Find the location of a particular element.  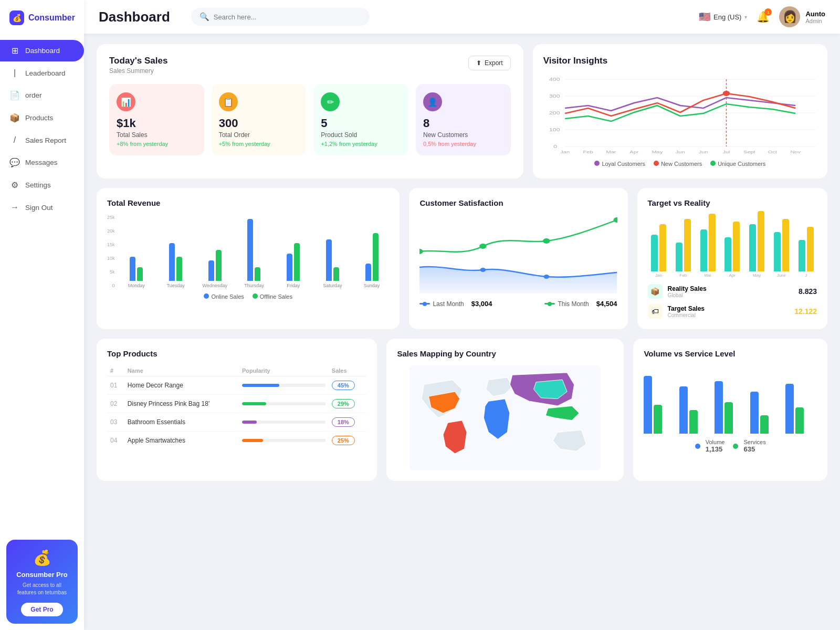

dashboard-icon: ⊞ is located at coordinates (15, 50).